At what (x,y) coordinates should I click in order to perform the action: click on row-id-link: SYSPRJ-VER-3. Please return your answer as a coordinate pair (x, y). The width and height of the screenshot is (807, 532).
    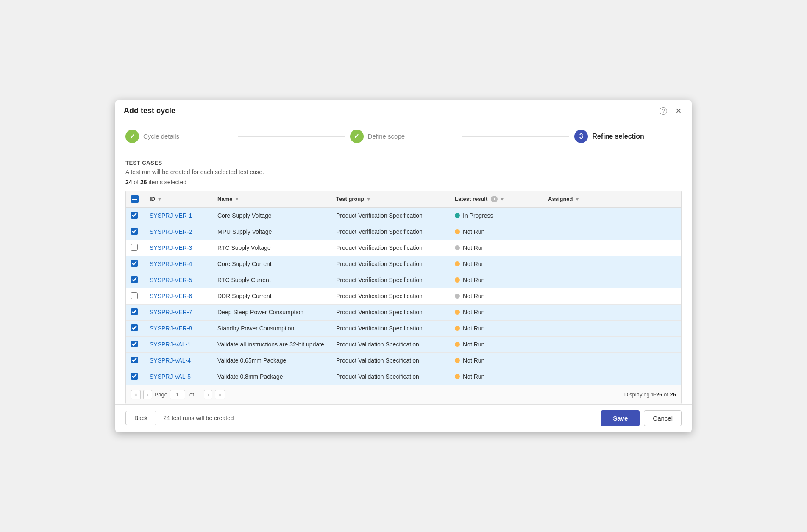
    Looking at the image, I should click on (171, 248).